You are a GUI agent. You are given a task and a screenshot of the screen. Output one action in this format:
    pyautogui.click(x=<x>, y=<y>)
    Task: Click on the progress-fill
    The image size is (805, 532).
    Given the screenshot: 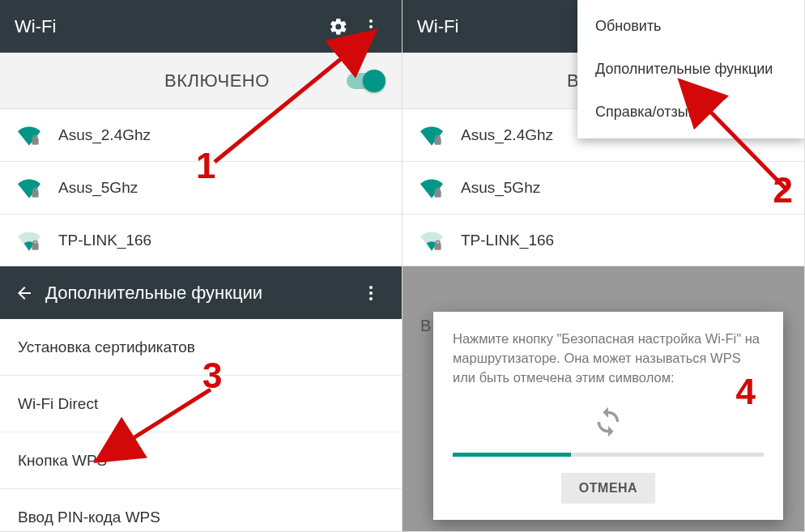 What is the action you would take?
    pyautogui.click(x=512, y=455)
    